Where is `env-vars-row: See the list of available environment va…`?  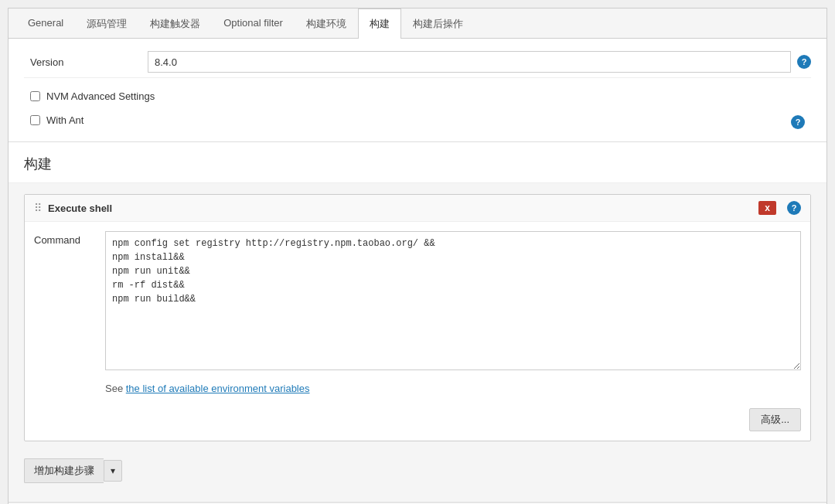 env-vars-row: See the list of available environment va… is located at coordinates (418, 391).